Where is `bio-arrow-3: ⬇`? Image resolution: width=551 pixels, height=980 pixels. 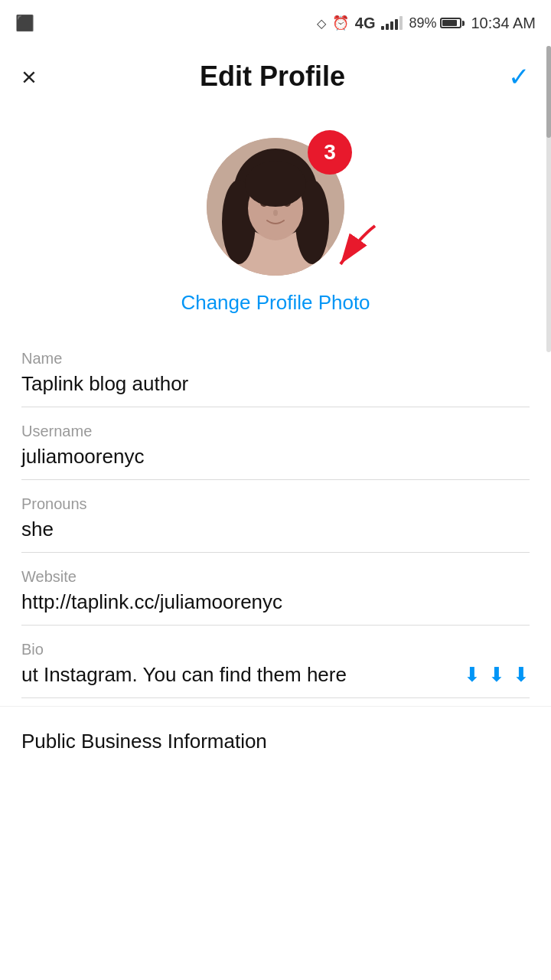 bio-arrow-3: ⬇ is located at coordinates (521, 675).